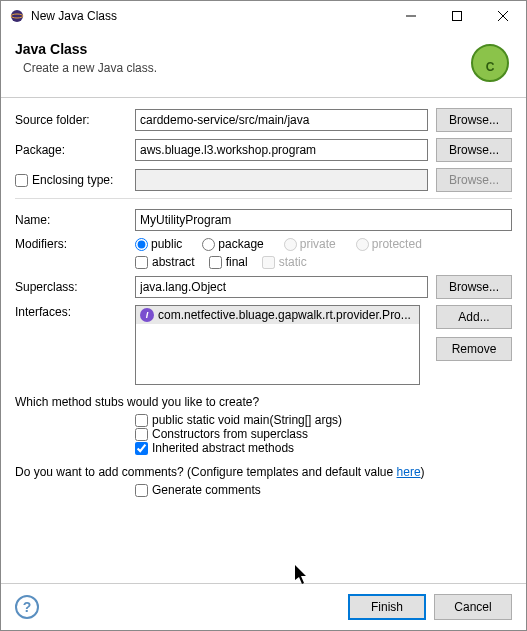 The image size is (527, 631). I want to click on enclosing-type-checkbox: Enclosing type:, so click(68, 180).